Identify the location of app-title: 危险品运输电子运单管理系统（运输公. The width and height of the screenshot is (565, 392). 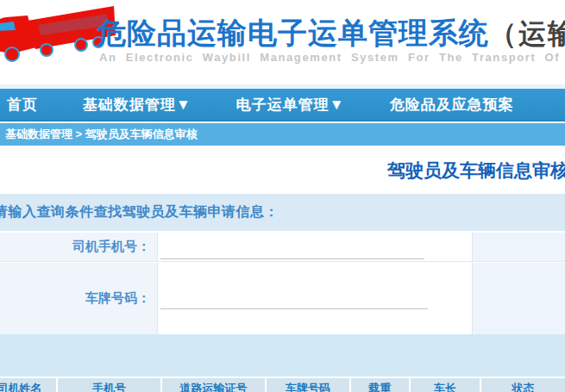
(331, 34).